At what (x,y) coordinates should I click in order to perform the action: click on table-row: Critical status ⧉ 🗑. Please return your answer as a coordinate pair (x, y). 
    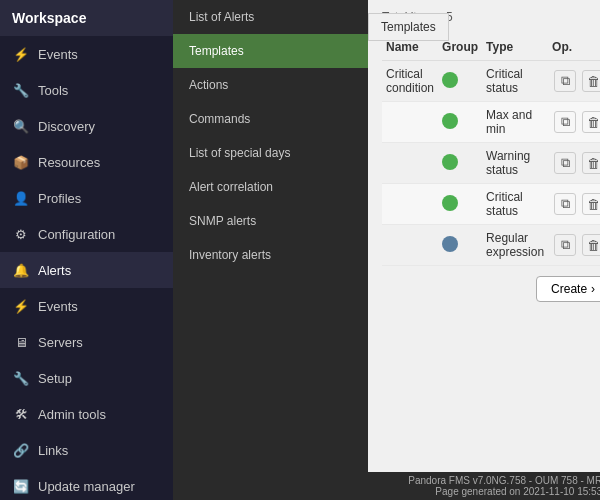
    Looking at the image, I should click on (491, 204).